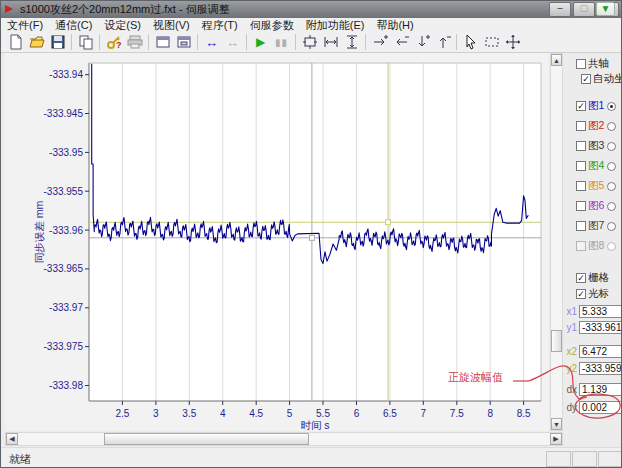 The image size is (622, 468). I want to click on green-down-arrow-icon: ▼, so click(606, 9).